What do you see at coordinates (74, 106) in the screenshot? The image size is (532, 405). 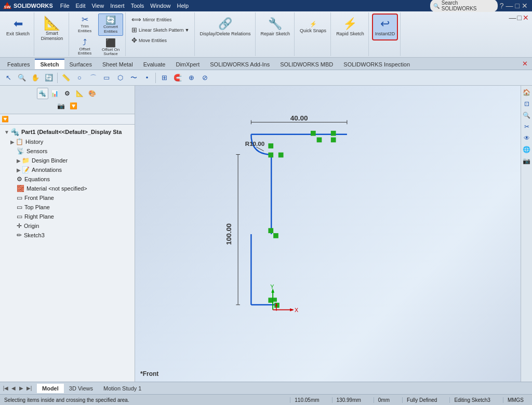 I see `sb-filter: 🔽` at bounding box center [74, 106].